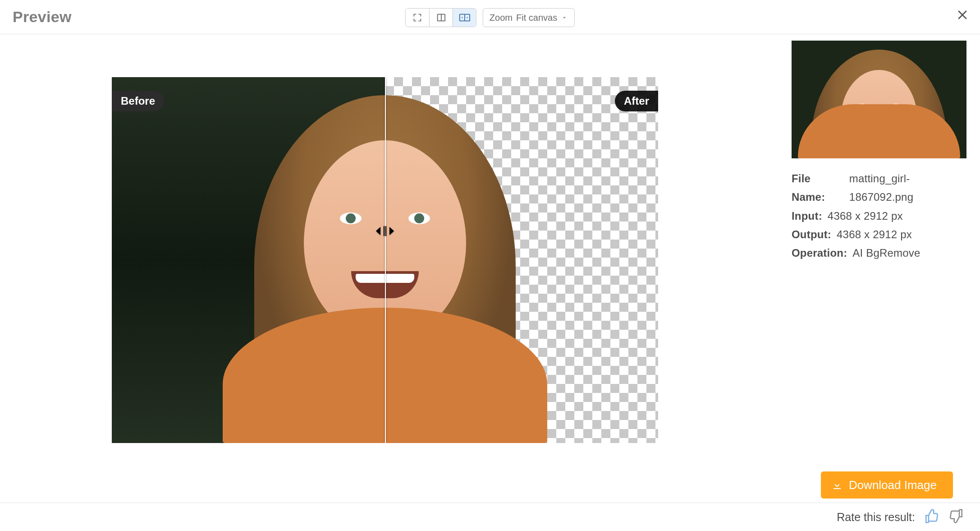 This screenshot has width=980, height=531. What do you see at coordinates (962, 15) in the screenshot?
I see `close-icon` at bounding box center [962, 15].